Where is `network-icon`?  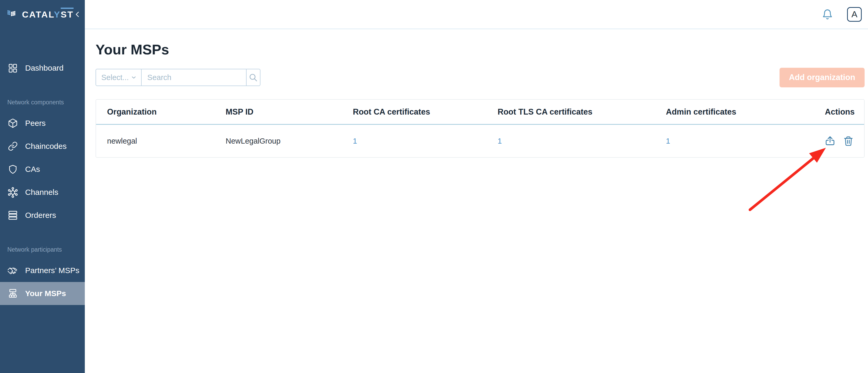 network-icon is located at coordinates (13, 192).